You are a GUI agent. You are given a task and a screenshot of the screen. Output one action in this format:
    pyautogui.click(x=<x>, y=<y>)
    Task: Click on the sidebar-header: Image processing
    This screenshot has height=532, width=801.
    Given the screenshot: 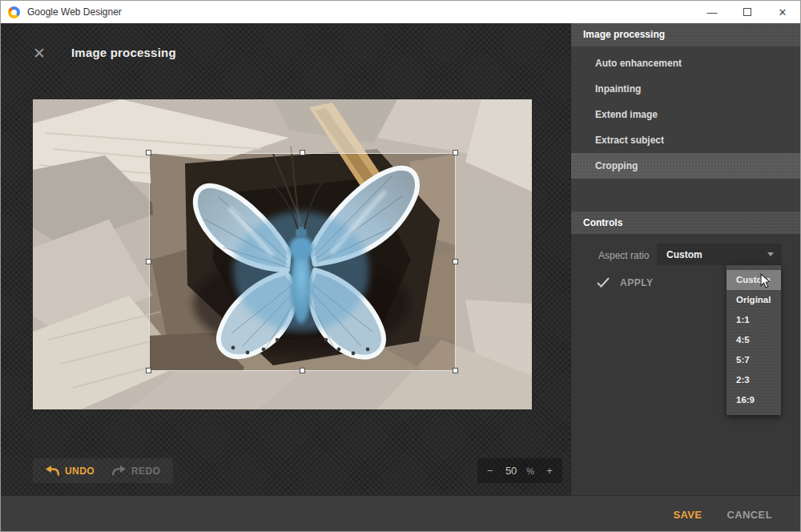 What is the action you would take?
    pyautogui.click(x=686, y=35)
    